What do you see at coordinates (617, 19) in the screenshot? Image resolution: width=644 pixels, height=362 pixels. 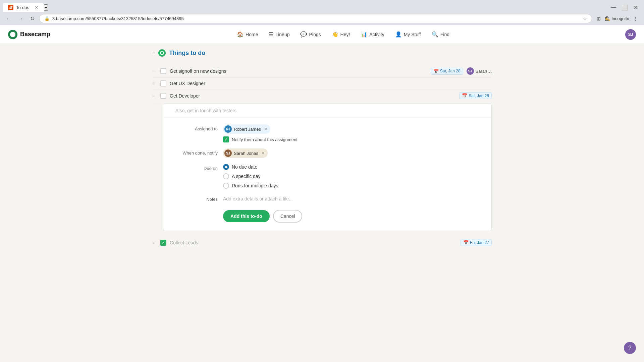 I see `incognito-badge: 🕵 Incognito` at bounding box center [617, 19].